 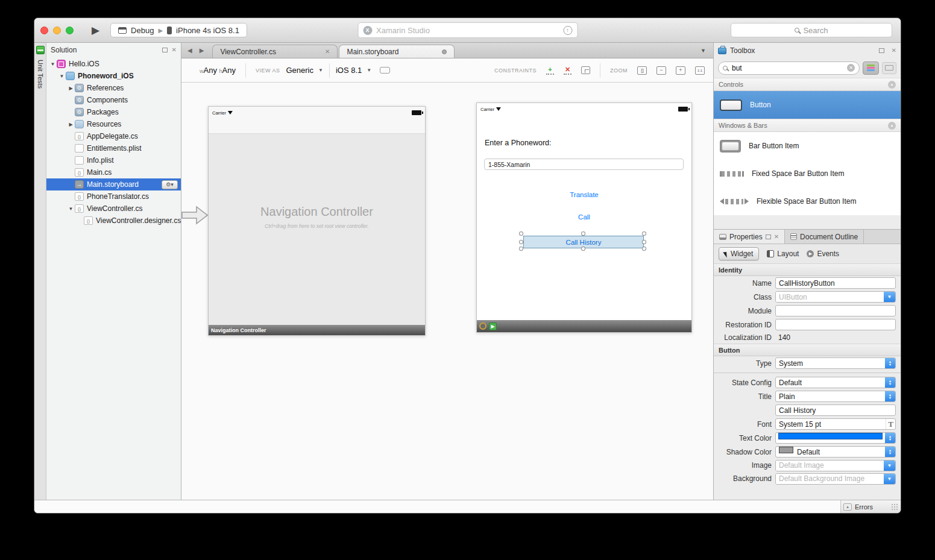 What do you see at coordinates (397, 51) in the screenshot?
I see `tab-main-storyboard: Main.storyboard` at bounding box center [397, 51].